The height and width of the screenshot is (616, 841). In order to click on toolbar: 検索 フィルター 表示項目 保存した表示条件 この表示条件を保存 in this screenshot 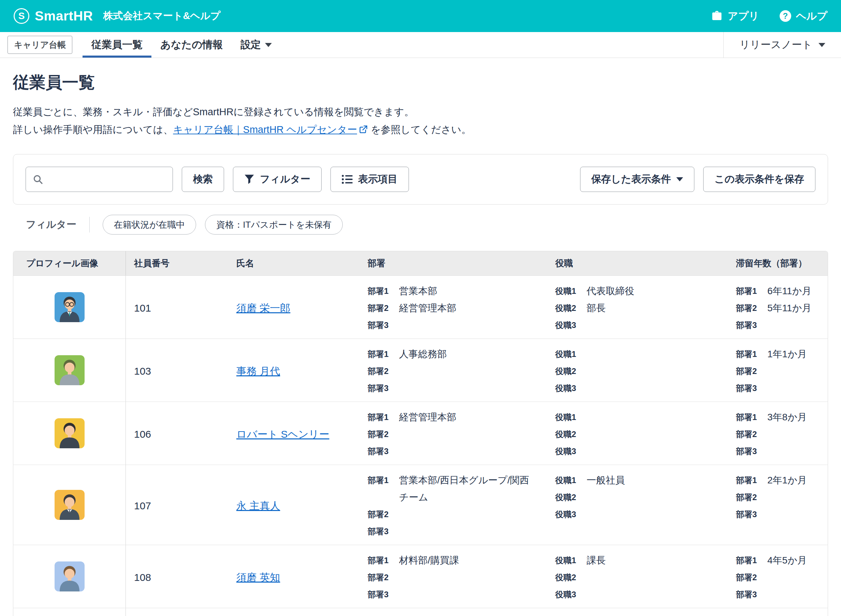, I will do `click(421, 179)`.